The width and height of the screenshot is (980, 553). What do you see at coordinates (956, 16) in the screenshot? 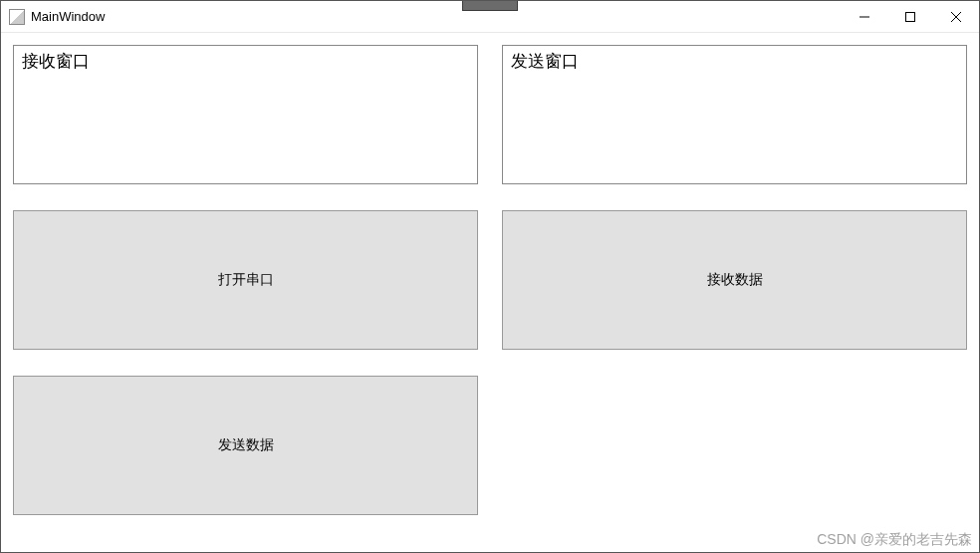
I see `close-button` at bounding box center [956, 16].